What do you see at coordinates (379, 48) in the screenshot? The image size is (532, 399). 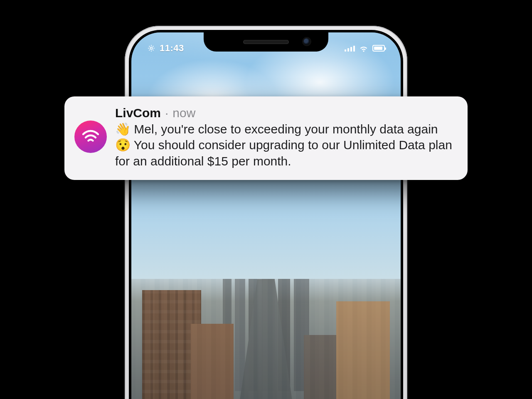 I see `battery-icon` at bounding box center [379, 48].